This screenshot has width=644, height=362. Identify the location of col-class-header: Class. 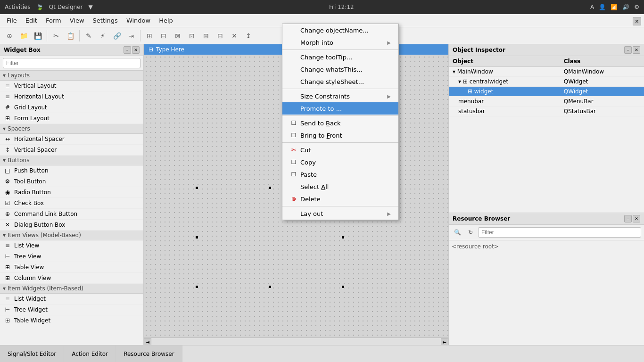
(602, 61).